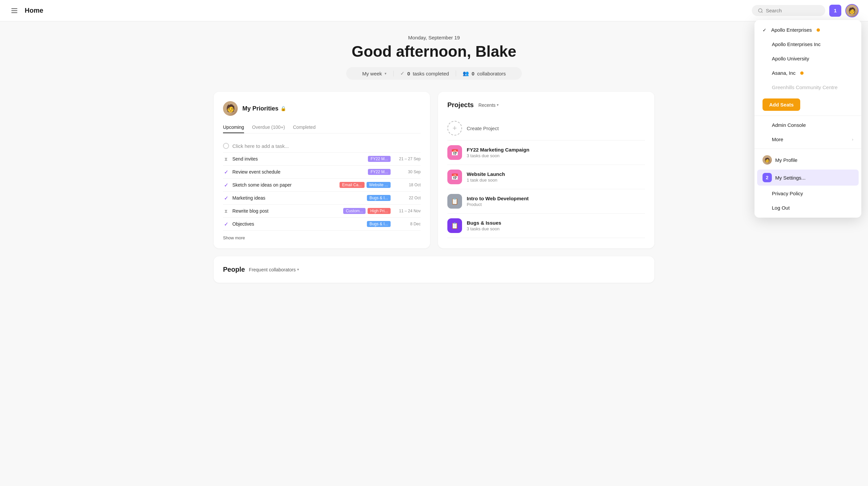  I want to click on task-date: 11 – 24 Nov, so click(407, 211).